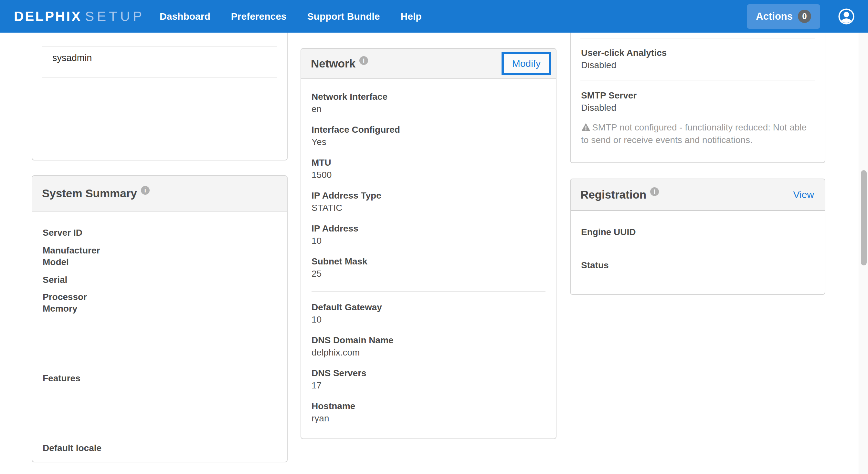 The width and height of the screenshot is (868, 474). Describe the element at coordinates (63, 233) in the screenshot. I see `field-label-server-id: Server ID` at that location.